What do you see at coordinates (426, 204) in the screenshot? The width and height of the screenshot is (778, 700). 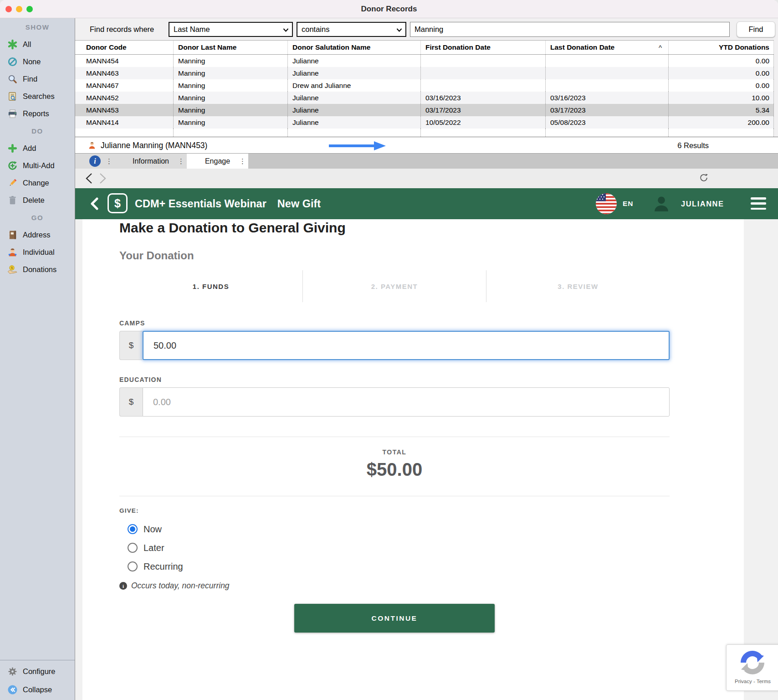 I see `web-header: $ CDM+ Essentials Webinar New Gift` at bounding box center [426, 204].